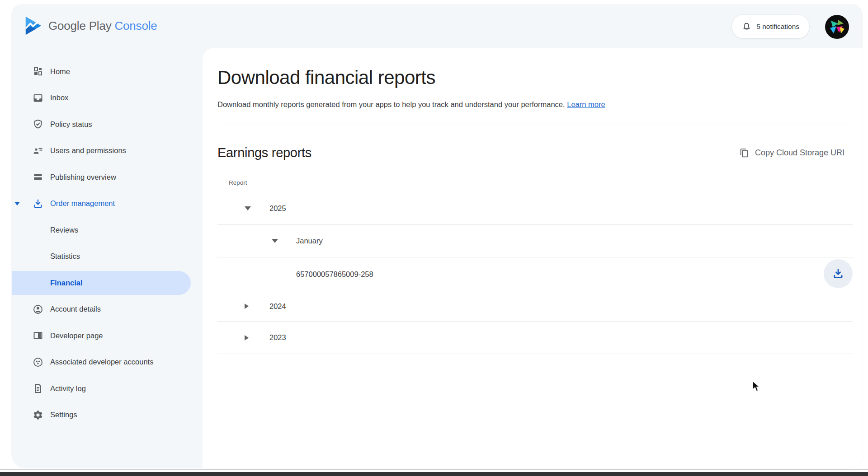  Describe the element at coordinates (38, 177) in the screenshot. I see `publishing-card-icon` at that location.